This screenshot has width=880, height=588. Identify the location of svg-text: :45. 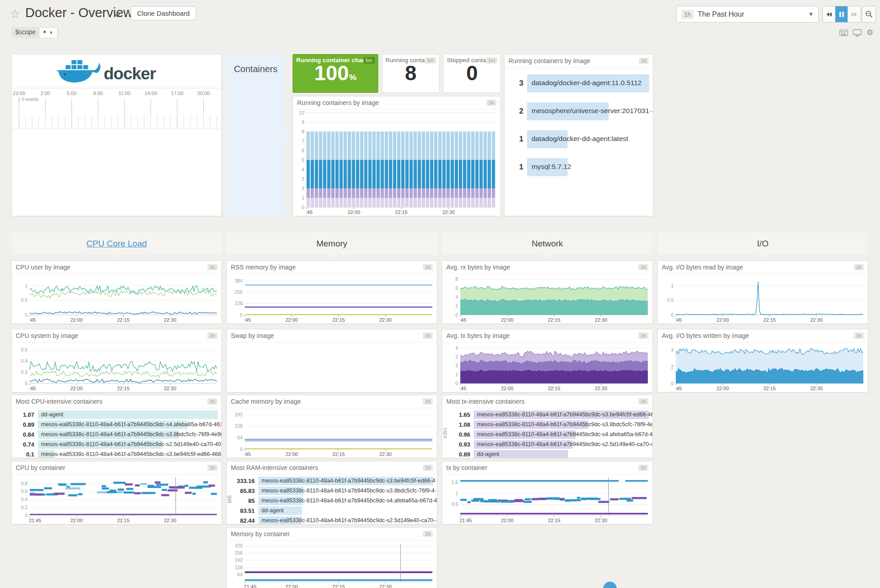
(678, 388).